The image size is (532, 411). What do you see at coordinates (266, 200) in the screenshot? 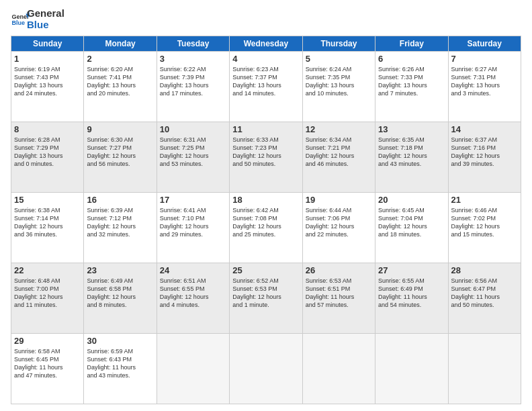
I see `day-number: 18` at bounding box center [266, 200].